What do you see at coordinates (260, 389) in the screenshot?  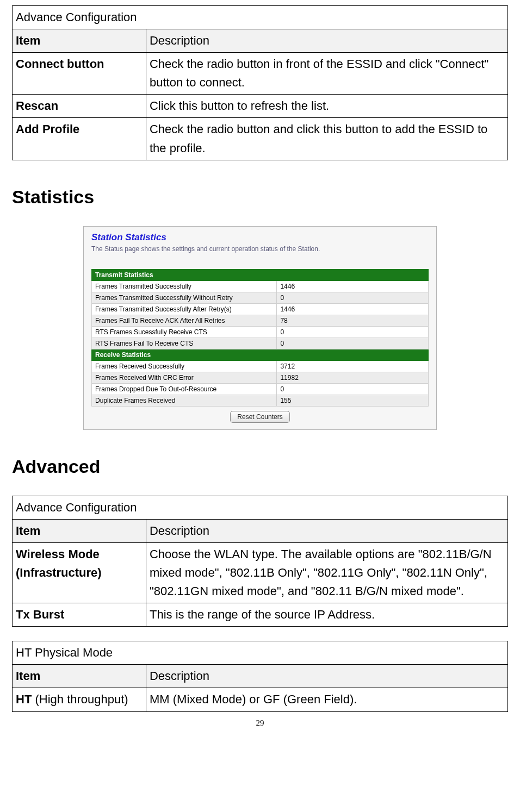 I see `stat-row: Frames Dropped Due To Out-of-Resource0` at bounding box center [260, 389].